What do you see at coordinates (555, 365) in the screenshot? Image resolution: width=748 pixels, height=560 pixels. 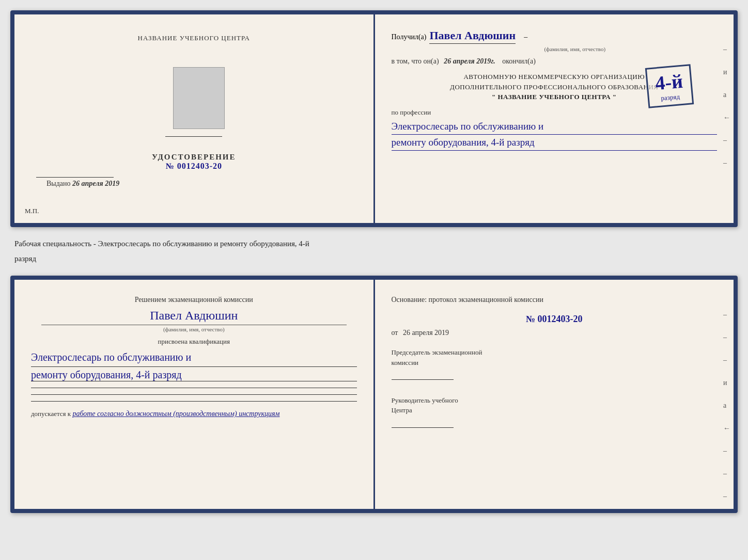 I see `chairman-block: Председатель экзаменационной комиссии` at bounding box center [555, 365].